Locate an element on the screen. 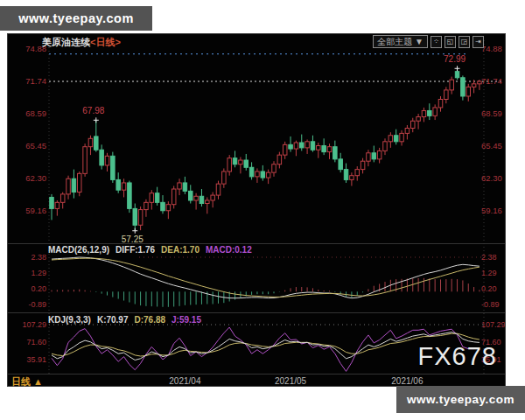 The image size is (525, 420). kdj-header: KDJ(9,3,3)K:70.97D:76.88J:59.15 is located at coordinates (128, 320).